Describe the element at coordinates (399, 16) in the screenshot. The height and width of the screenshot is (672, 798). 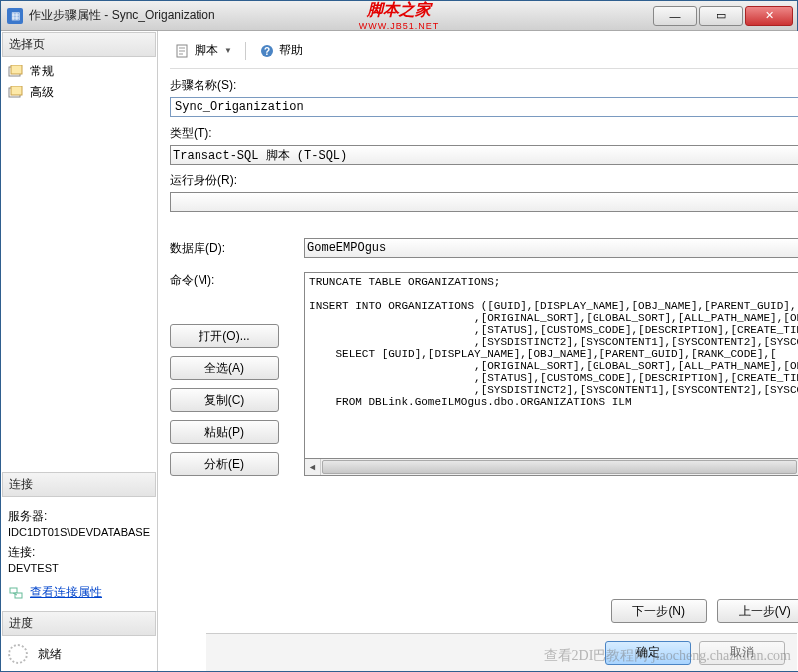
I see `titlebar: ▦ 作业步骤属性 - Sync_Origanization 脚本之家 WWW.J…` at that location.